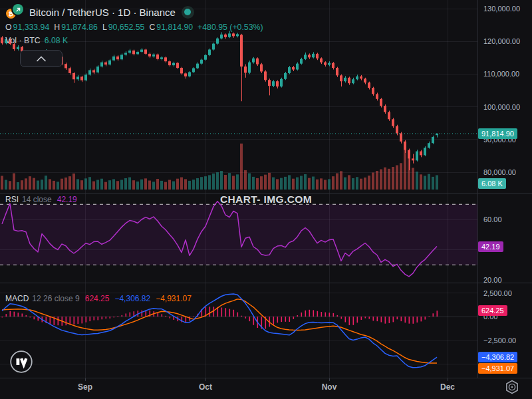  Describe the element at coordinates (85, 387) in the screenshot. I see `month-label-sep: Sep` at that location.